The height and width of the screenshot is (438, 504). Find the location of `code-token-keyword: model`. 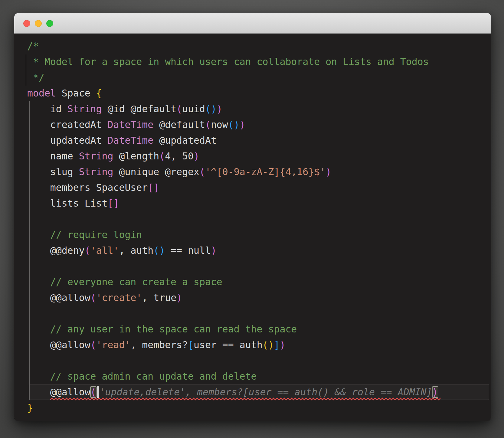

code-token-keyword: model is located at coordinates (42, 93).